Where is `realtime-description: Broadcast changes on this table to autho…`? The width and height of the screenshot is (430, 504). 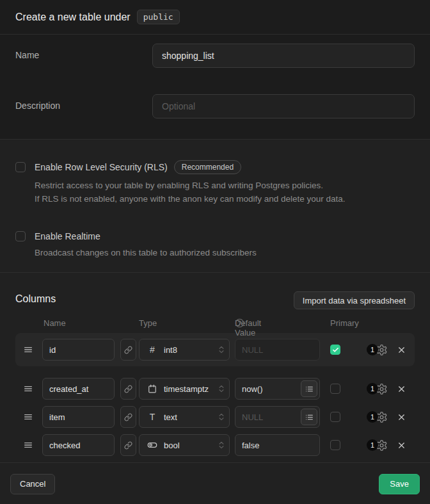
realtime-description: Broadcast changes on this table to autho… is located at coordinates (225, 252).